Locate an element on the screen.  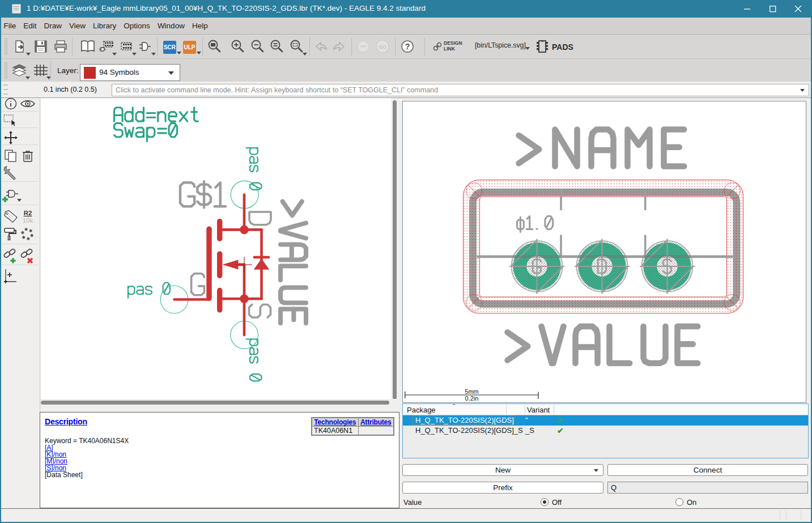
change-tool is located at coordinates (11, 173).